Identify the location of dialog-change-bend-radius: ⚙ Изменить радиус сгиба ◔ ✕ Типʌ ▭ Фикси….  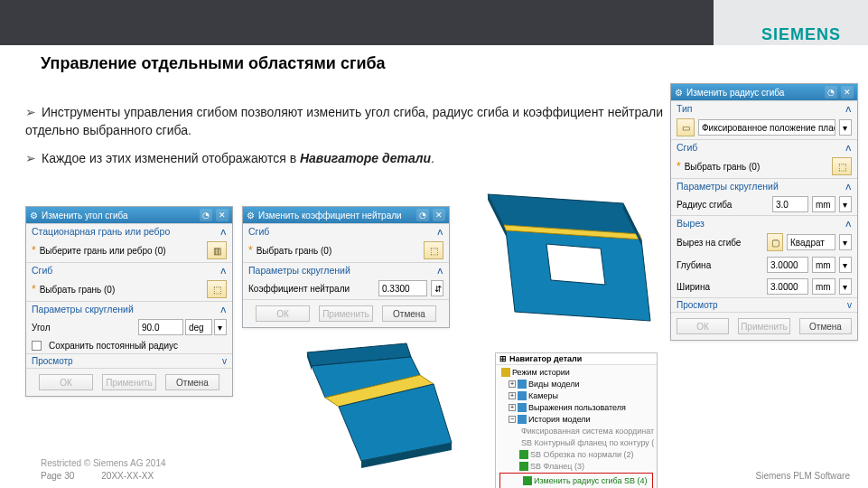
(764, 211).